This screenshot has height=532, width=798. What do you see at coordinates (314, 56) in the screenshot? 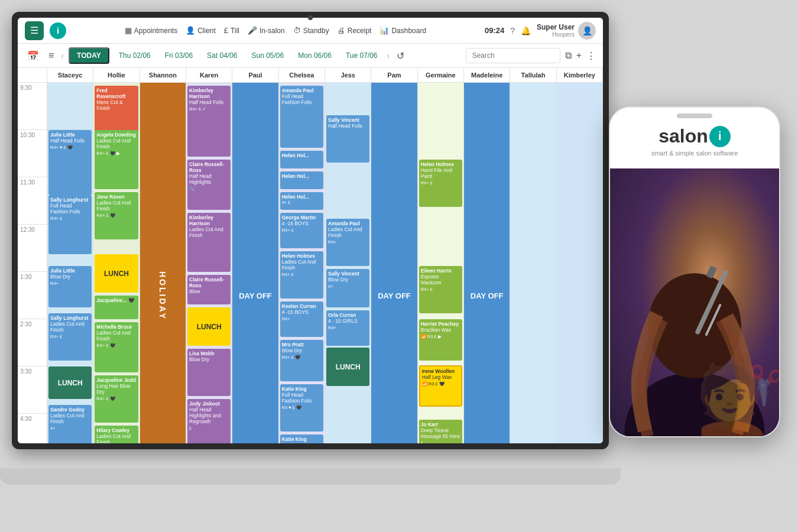
I see `date-mon: Mon 06/06` at bounding box center [314, 56].